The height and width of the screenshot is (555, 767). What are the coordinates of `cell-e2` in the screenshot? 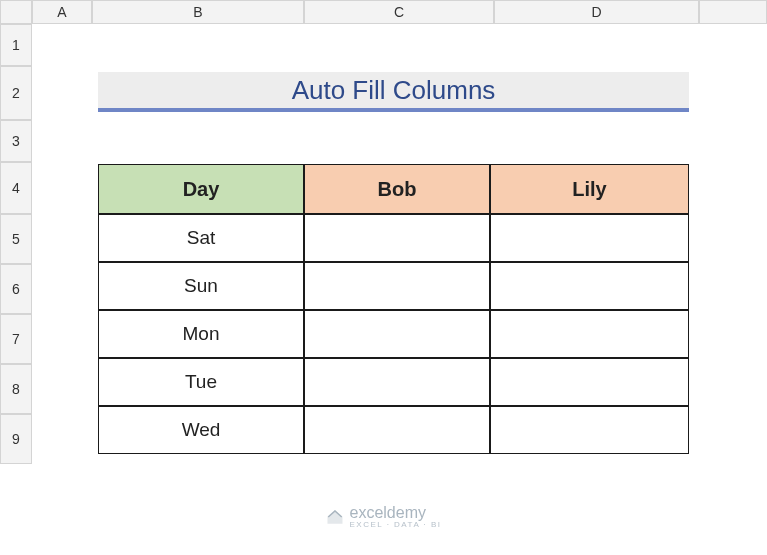 It's located at (733, 93).